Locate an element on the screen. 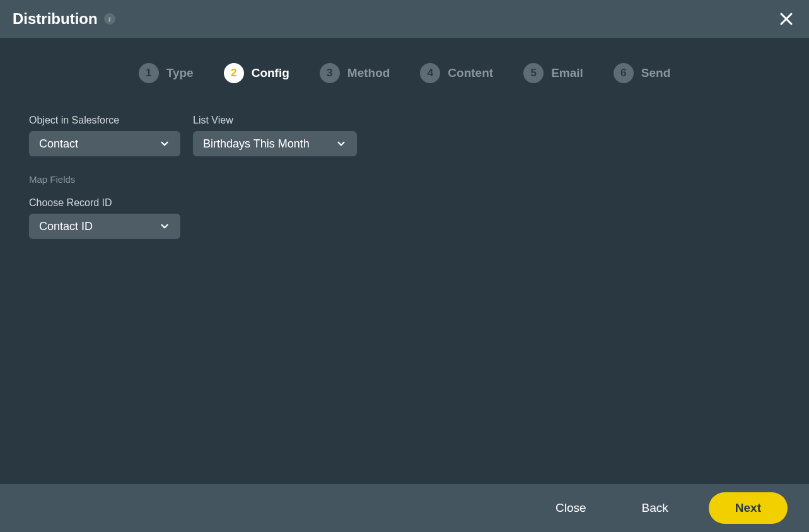  step-number: 2 is located at coordinates (234, 73).